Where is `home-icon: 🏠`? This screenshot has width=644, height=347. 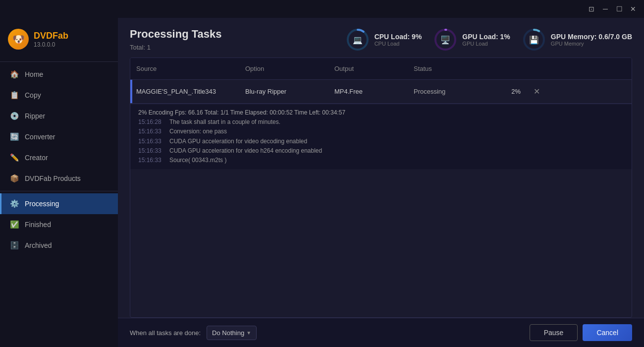
home-icon: 🏠 is located at coordinates (14, 74).